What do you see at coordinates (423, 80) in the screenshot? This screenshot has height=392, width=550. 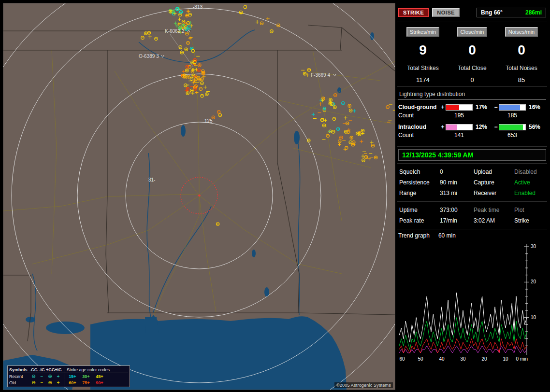 I see `total-strikes-value: 1174` at bounding box center [423, 80].